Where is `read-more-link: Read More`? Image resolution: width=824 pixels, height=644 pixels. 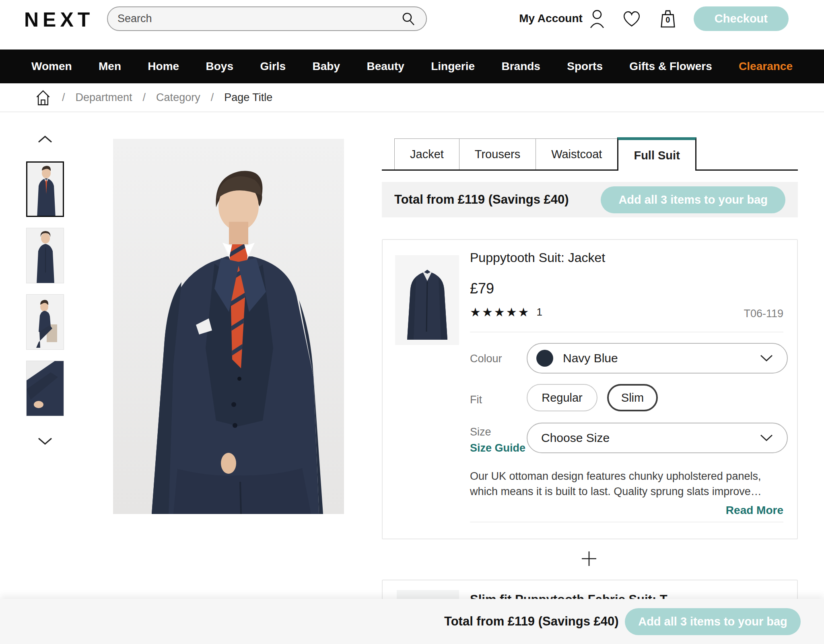
read-more-link: Read More is located at coordinates (755, 510).